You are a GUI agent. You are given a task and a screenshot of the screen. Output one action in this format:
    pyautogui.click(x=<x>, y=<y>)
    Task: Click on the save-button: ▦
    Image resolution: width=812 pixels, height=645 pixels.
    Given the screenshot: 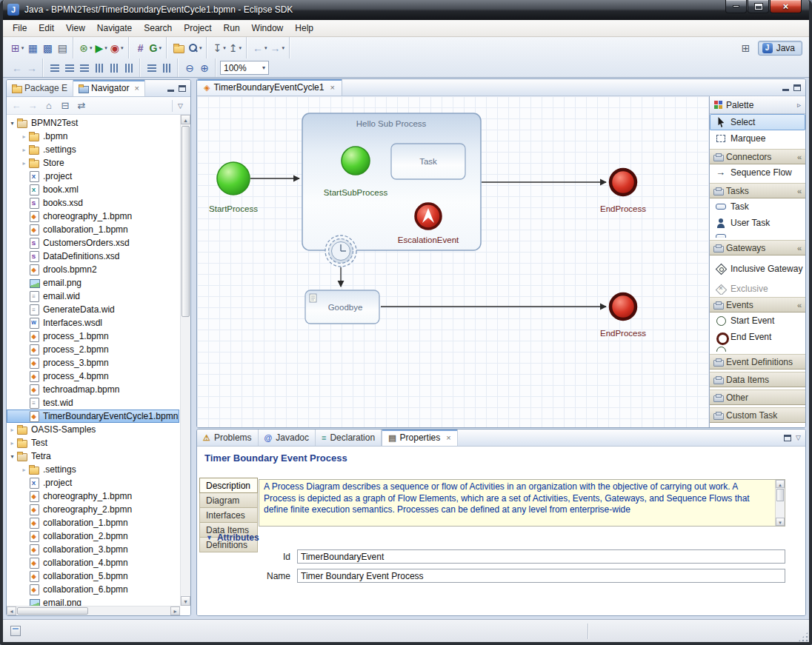 What is the action you would take?
    pyautogui.click(x=33, y=48)
    